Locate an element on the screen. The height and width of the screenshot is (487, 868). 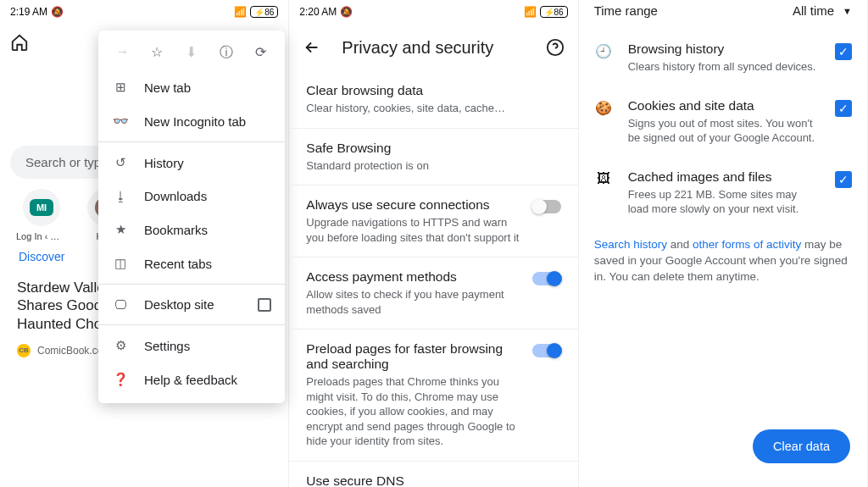
settings-header: Privacy and security is located at coordinates (433, 47).